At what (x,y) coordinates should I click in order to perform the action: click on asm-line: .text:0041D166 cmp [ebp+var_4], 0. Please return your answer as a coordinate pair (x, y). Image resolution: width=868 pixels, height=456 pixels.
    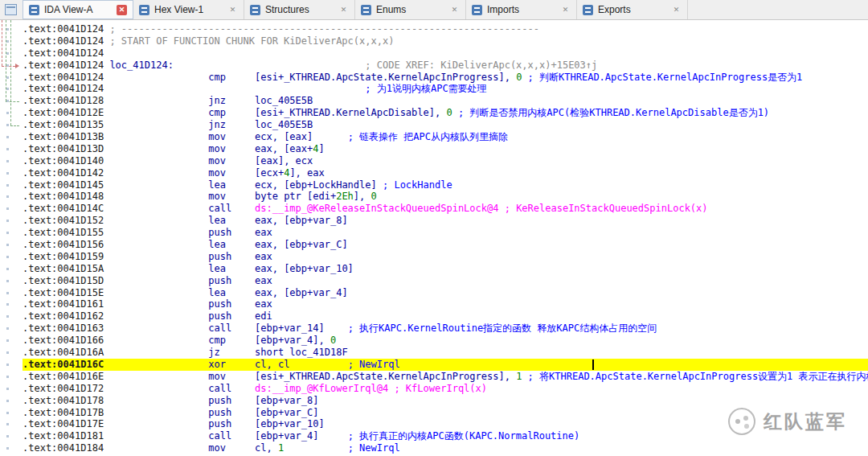
    Looking at the image, I should click on (445, 341).